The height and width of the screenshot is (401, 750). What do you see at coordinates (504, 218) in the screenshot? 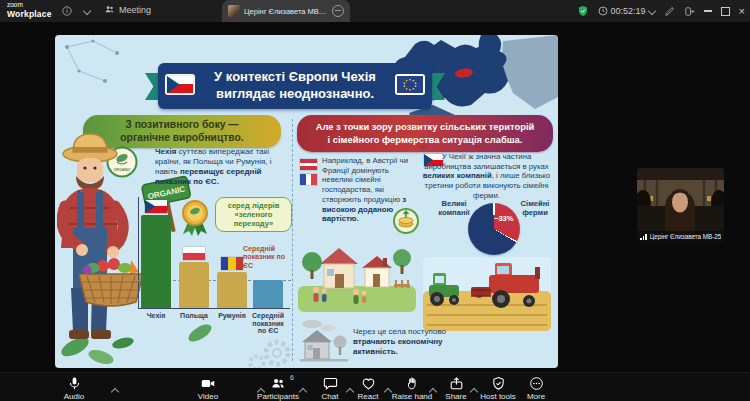
I see `pie-value-label: ~33%` at bounding box center [504, 218].